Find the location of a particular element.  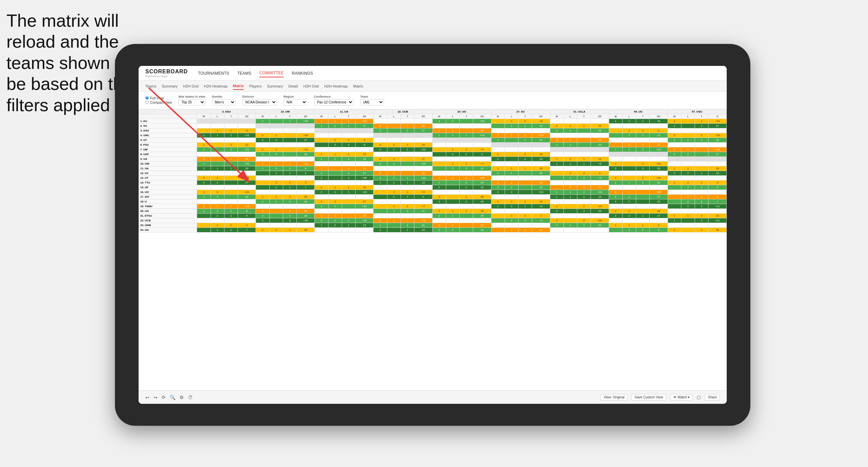

matrix-cell: 27 is located at coordinates (364, 173).